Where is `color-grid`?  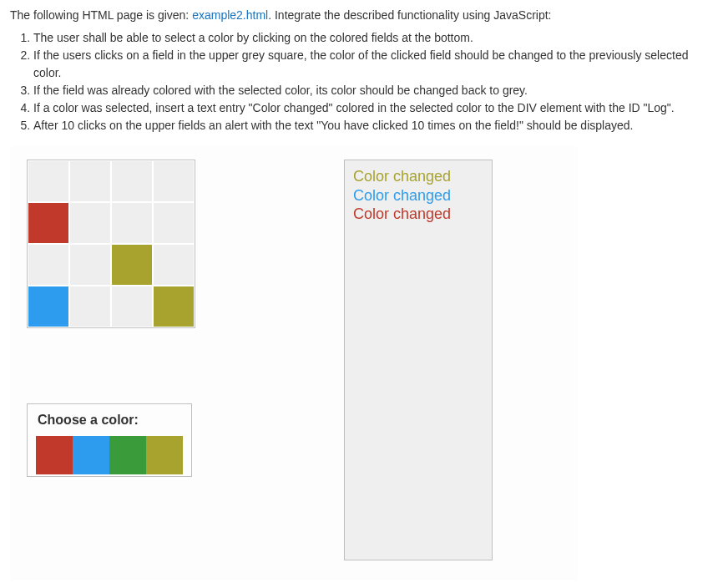 color-grid is located at coordinates (111, 244).